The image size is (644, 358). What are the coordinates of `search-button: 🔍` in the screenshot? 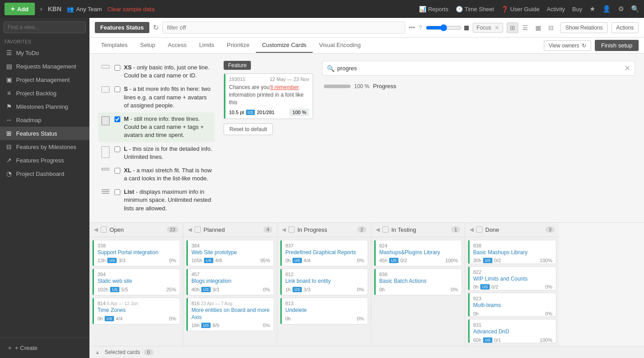 It's located at (635, 9).